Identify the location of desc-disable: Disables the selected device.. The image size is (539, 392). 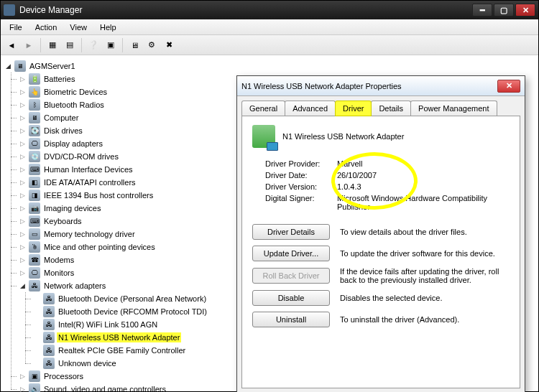
(425, 298).